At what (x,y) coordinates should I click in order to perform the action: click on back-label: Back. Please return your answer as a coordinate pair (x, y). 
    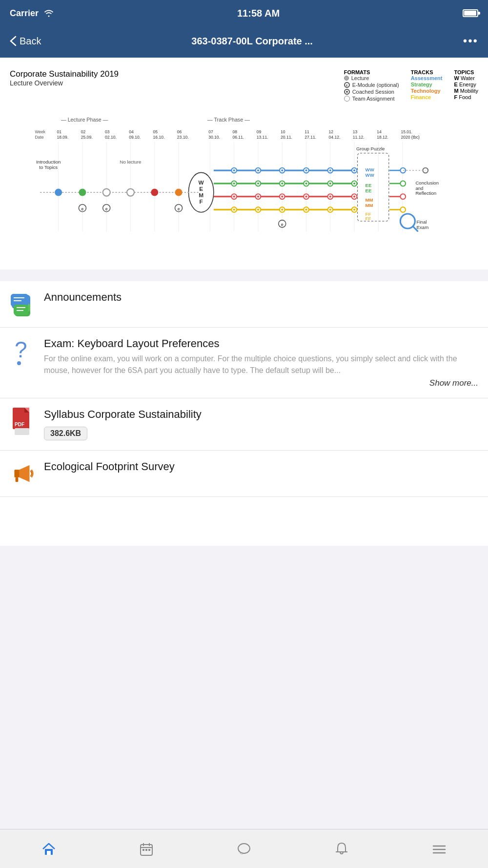
    Looking at the image, I should click on (30, 41).